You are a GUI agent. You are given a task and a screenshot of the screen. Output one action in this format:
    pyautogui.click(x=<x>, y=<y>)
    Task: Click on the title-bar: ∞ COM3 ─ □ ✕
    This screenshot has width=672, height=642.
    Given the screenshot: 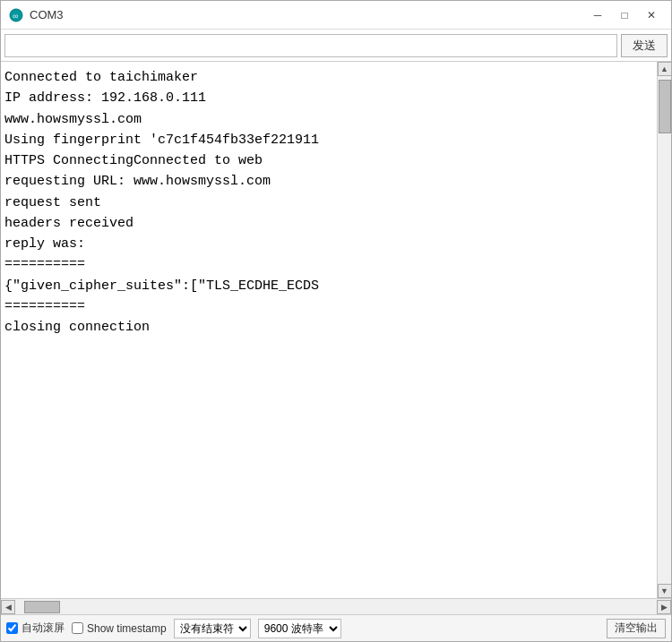 What is the action you would take?
    pyautogui.click(x=336, y=15)
    